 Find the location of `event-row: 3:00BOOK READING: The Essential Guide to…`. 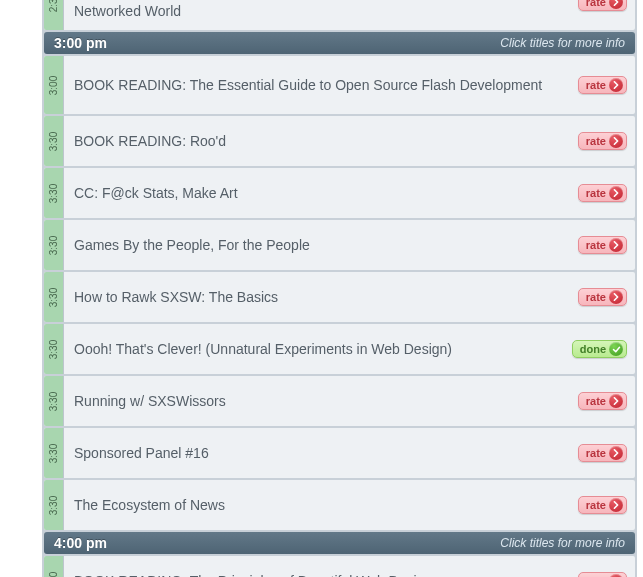

event-row: 3:00BOOK READING: The Essential Guide to… is located at coordinates (340, 85).